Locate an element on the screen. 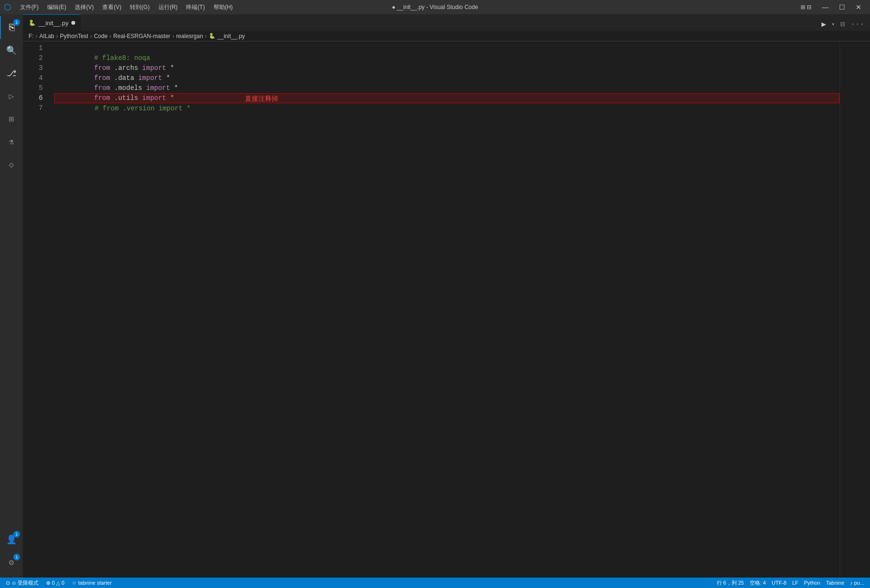 The width and height of the screenshot is (870, 588). run-dropdown-button: ▾ is located at coordinates (833, 24).